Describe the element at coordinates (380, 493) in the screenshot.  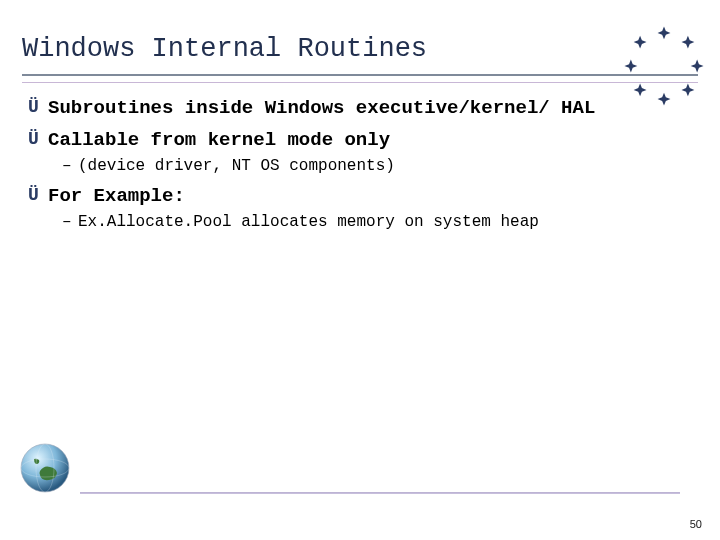
I see `footer-rule` at that location.